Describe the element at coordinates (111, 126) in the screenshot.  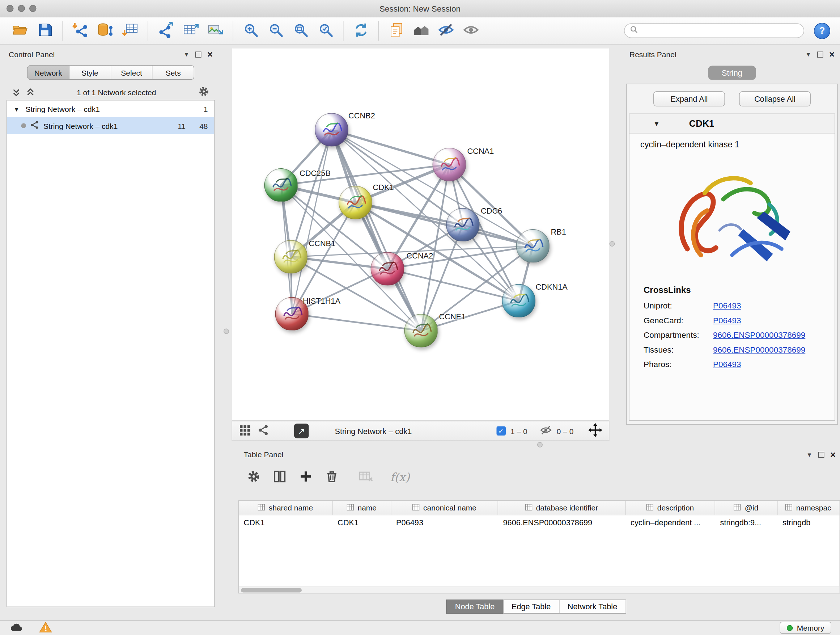
I see `network-row: String Network – cdk1 11 48` at that location.